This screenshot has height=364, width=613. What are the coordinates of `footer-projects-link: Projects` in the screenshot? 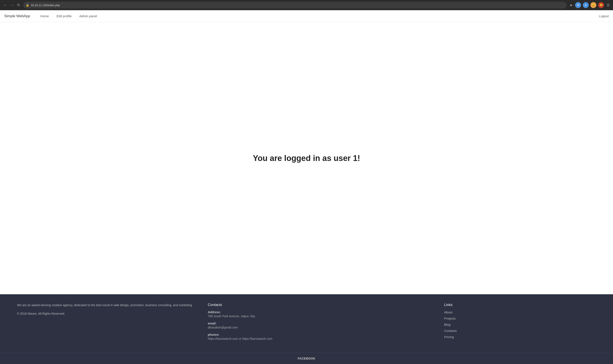 It's located at (520, 318).